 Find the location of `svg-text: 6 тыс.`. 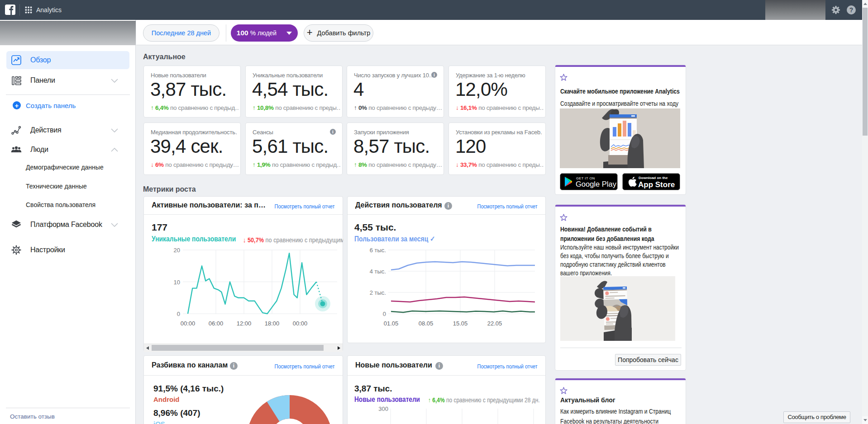

svg-text: 6 тыс. is located at coordinates (378, 250).